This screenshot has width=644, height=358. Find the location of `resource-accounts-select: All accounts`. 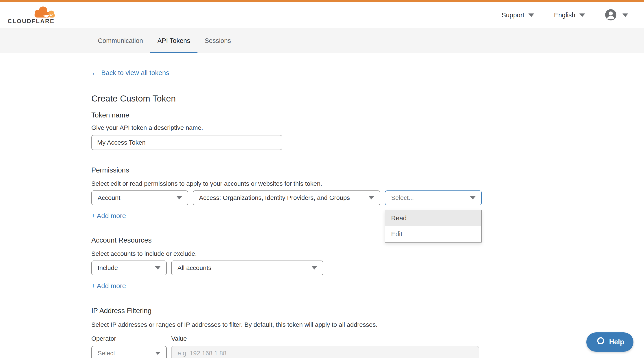

resource-accounts-select: All accounts is located at coordinates (247, 268).